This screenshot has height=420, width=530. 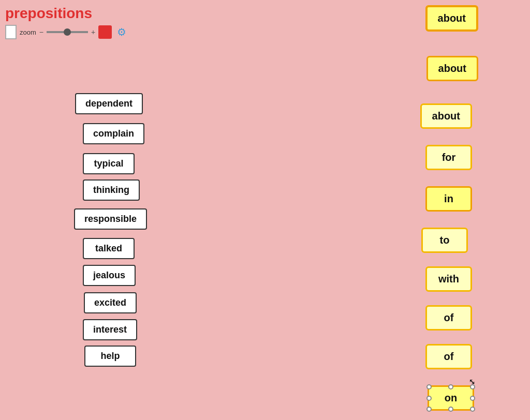 What do you see at coordinates (122, 32) in the screenshot?
I see `settings-button: ⚙` at bounding box center [122, 32].